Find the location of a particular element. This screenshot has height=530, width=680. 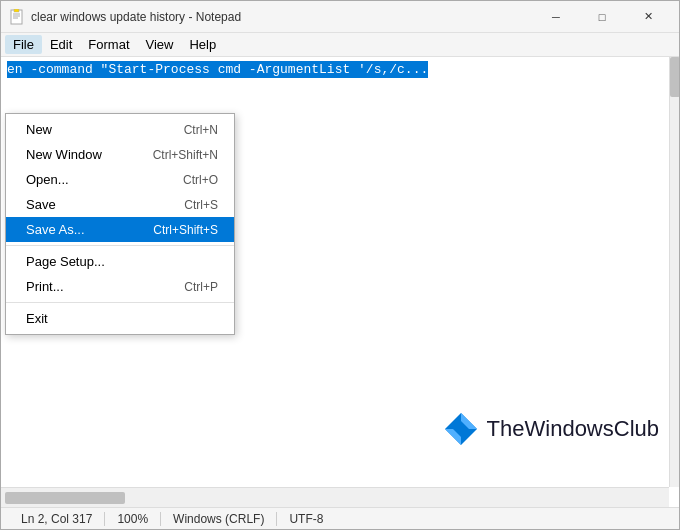

menu-save-label: Save is located at coordinates (41, 204).